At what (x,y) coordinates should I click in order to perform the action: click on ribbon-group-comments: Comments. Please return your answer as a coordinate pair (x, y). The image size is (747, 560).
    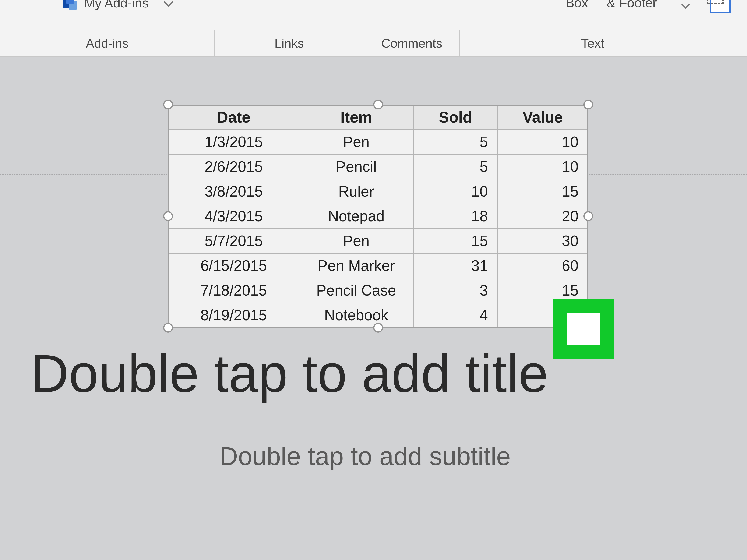
    Looking at the image, I should click on (412, 43).